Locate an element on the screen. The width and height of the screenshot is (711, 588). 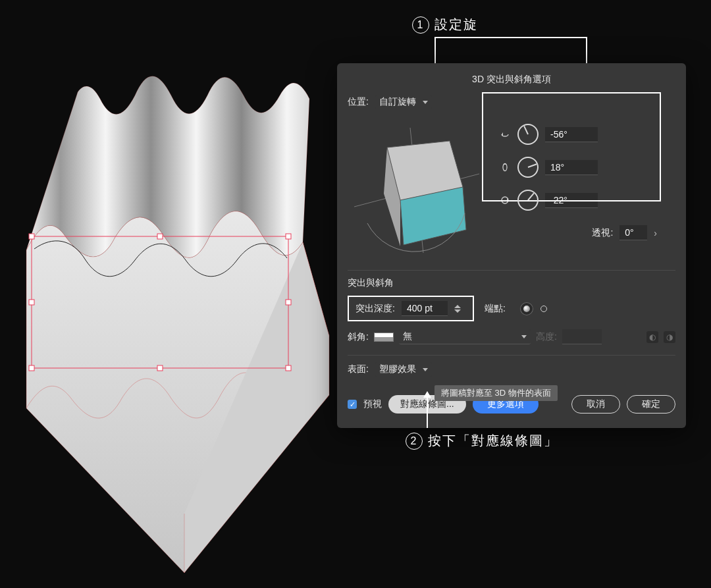
height-input is located at coordinates (582, 337).